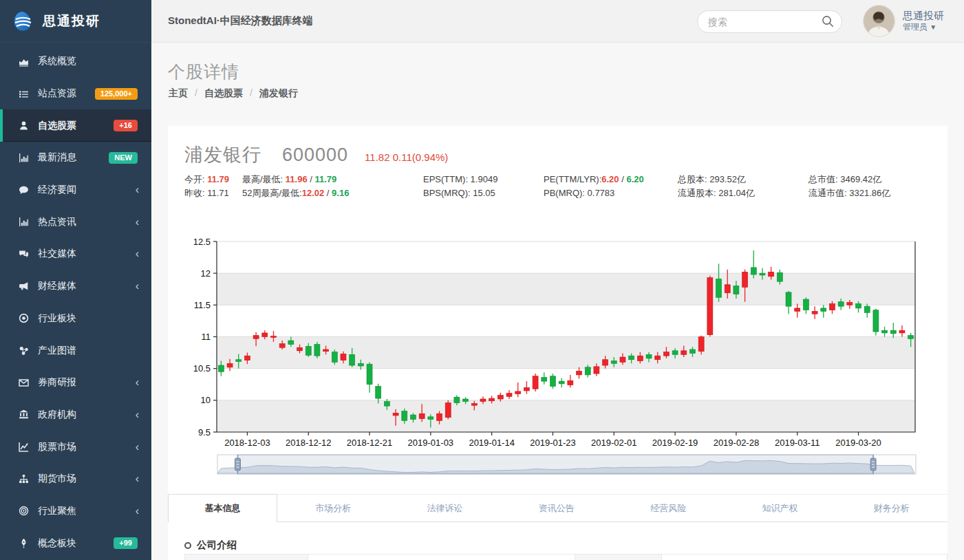  Describe the element at coordinates (265, 335) in the screenshot. I see `candle: 2018-12-05 O:11 C:11.06 L:10.96 H:11.1` at that location.